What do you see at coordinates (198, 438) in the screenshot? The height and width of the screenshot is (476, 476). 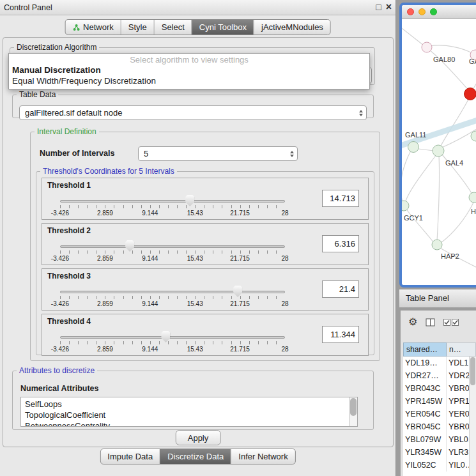 I see `apply-button: Apply` at bounding box center [198, 438].